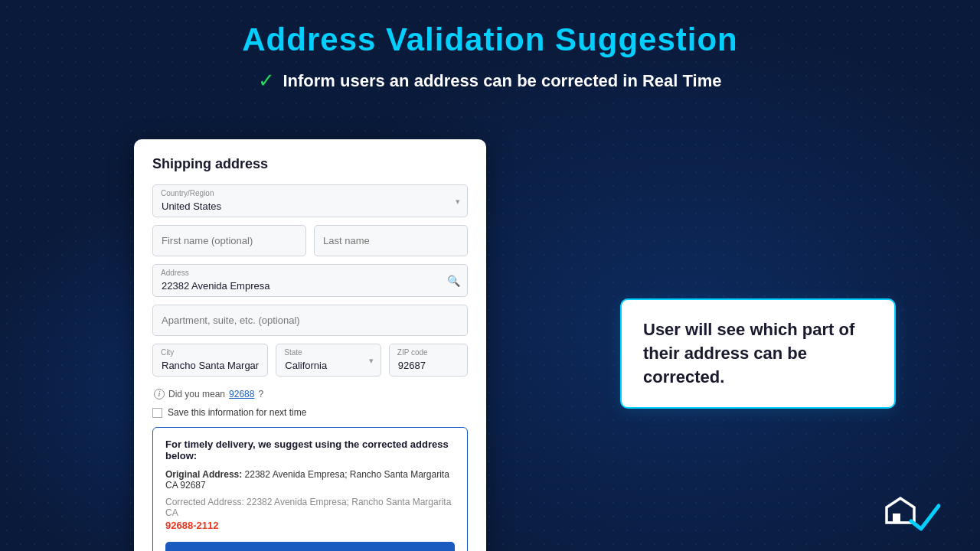 This screenshot has width=980, height=551. What do you see at coordinates (311, 394) in the screenshot?
I see `did-you-mean-row: i Did you mean 92688?` at bounding box center [311, 394].